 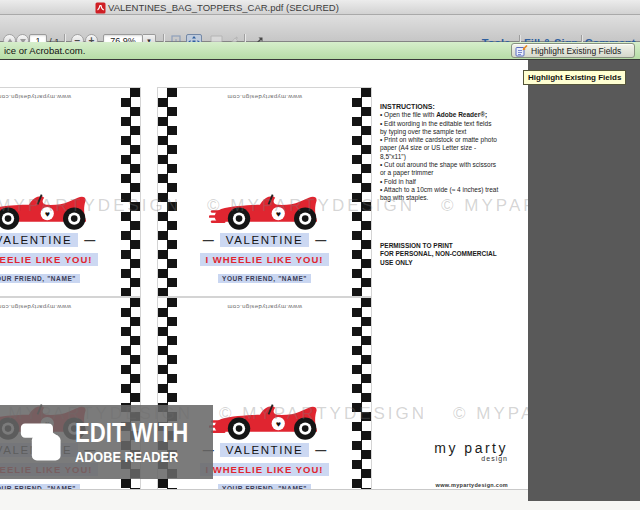 I want to click on main-toolbar: 1 / 1 − + 76.9% ▼ Tools, so click(x=320, y=28).